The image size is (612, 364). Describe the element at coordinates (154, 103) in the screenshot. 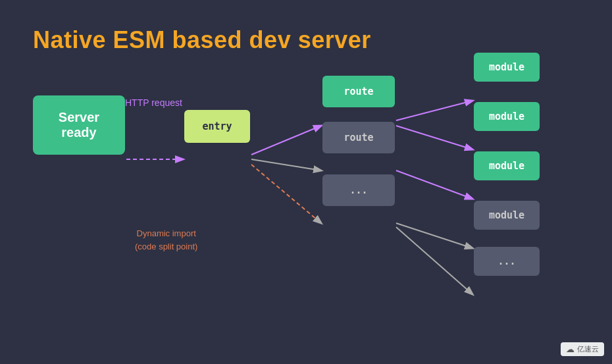

I see `http-request-label: HTTP request` at that location.